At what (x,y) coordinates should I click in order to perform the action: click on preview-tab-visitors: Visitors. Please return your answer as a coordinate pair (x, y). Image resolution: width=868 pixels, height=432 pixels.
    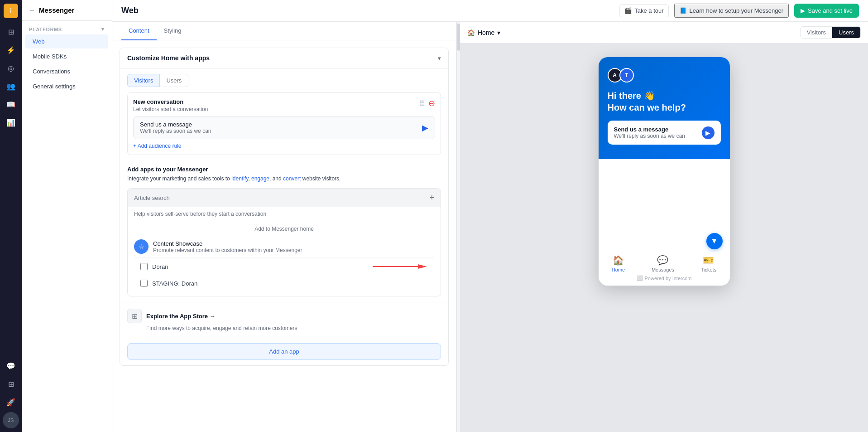
    Looking at the image, I should click on (816, 33).